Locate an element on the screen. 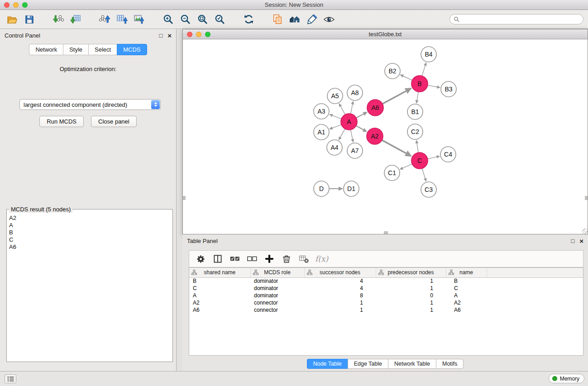  graph-edge-A-A3 is located at coordinates (337, 117).